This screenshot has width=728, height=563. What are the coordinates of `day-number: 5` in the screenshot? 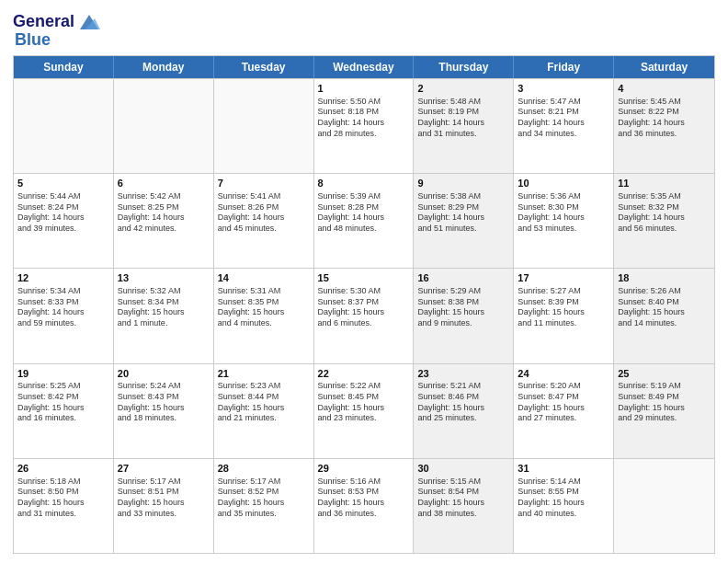 It's located at (63, 184).